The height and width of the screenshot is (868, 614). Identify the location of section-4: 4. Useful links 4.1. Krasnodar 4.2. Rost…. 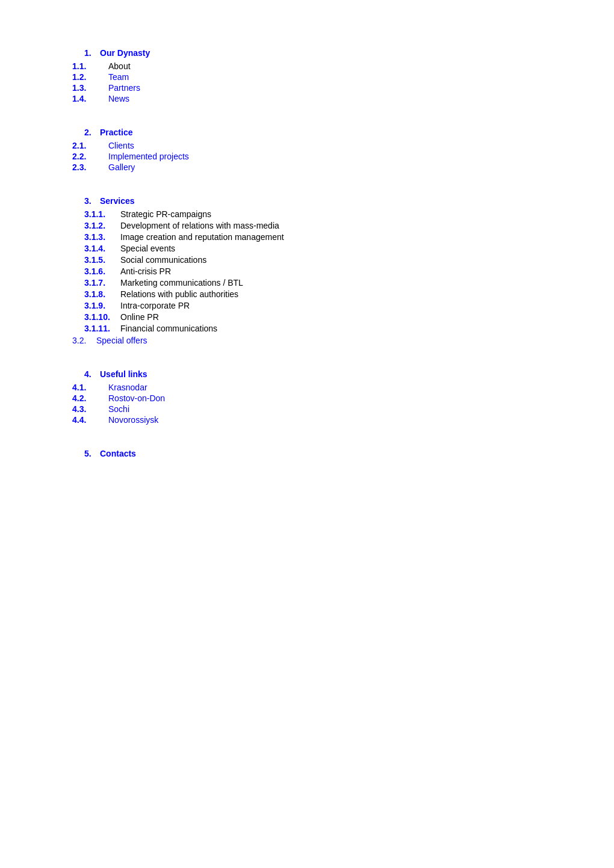
(307, 397).